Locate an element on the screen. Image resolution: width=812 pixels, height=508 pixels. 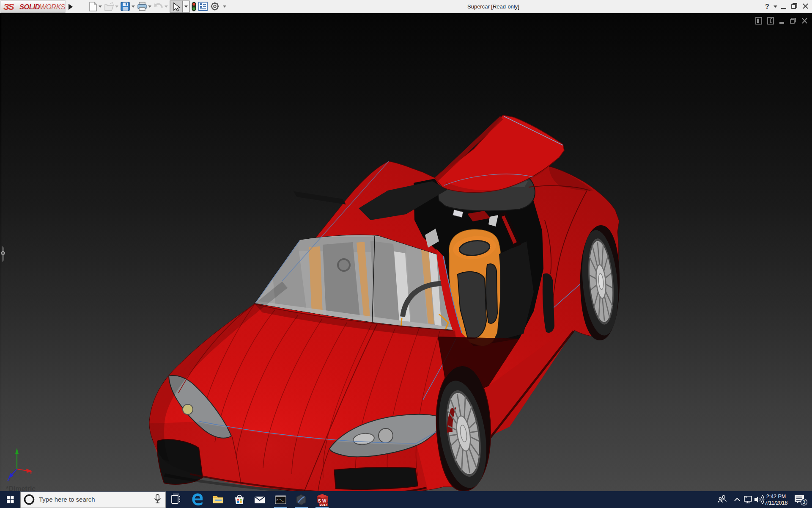
svg-text: 7/11/2018 is located at coordinates (776, 503).